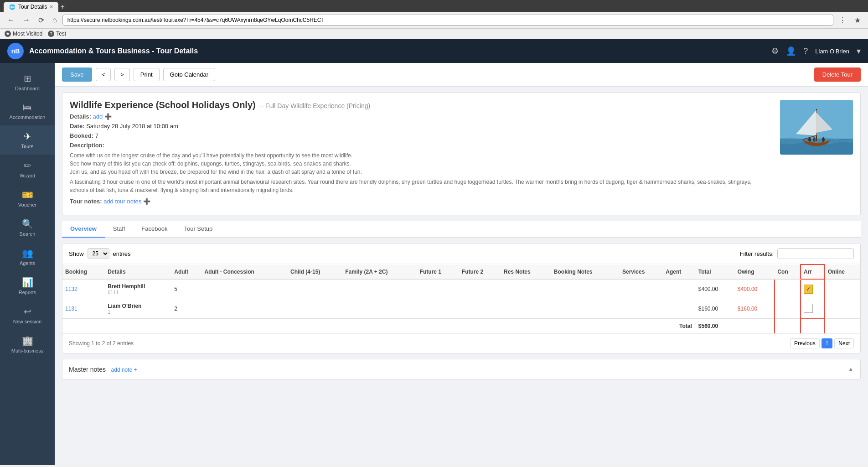 The image size is (868, 467). I want to click on total-1131: $160.00, so click(715, 309).